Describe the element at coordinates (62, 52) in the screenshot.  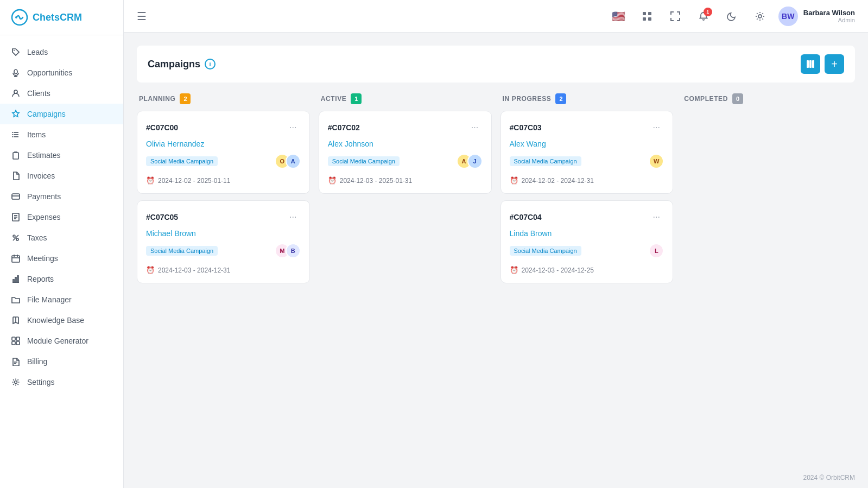
I see `sidebar-item-leads: Leads` at that location.